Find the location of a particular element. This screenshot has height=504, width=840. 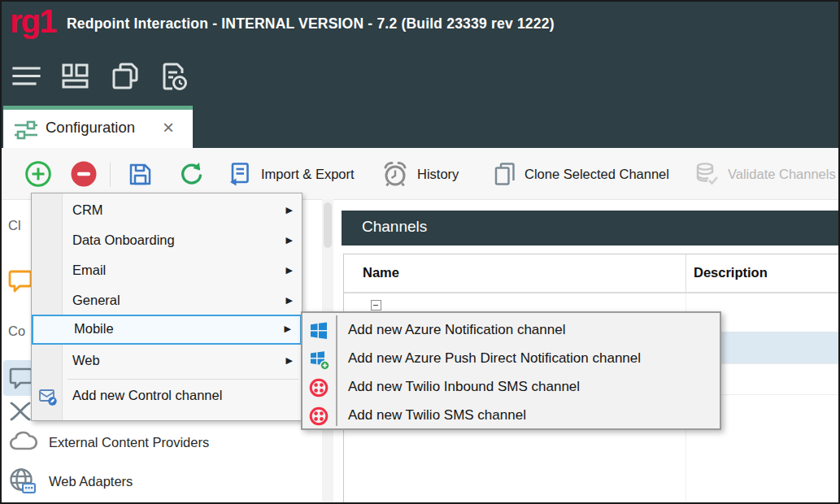

sidebar-item-label: Web Adapters is located at coordinates (91, 481).